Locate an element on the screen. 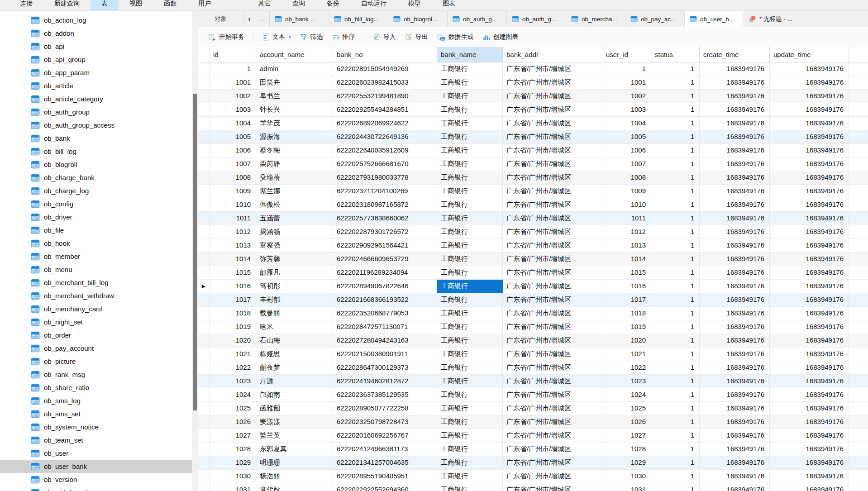 The width and height of the screenshot is (868, 491). menu-item-用户: 用户 is located at coordinates (205, 5).